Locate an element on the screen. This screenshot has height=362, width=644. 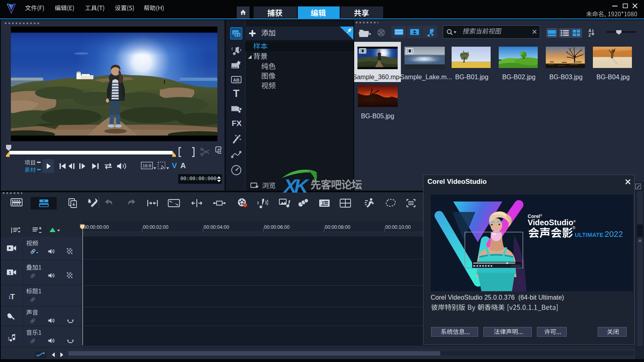
svg-text: 16:9 is located at coordinates (147, 166).